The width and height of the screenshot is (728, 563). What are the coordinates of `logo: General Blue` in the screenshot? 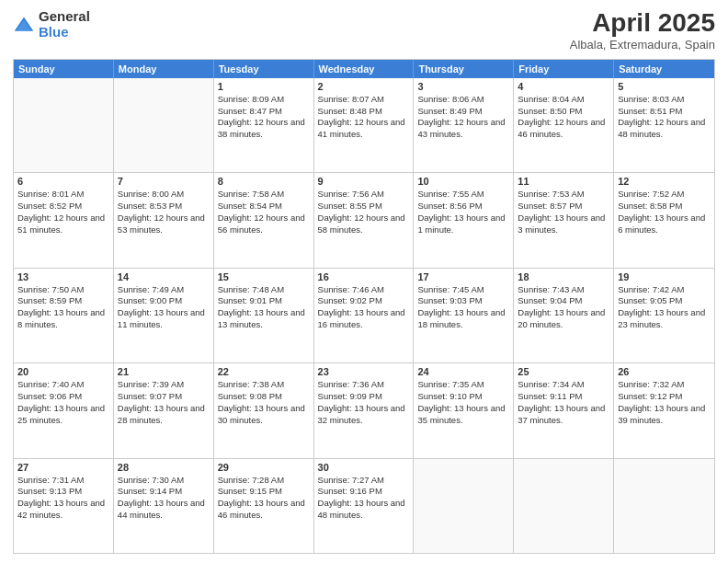 It's located at (51, 24).